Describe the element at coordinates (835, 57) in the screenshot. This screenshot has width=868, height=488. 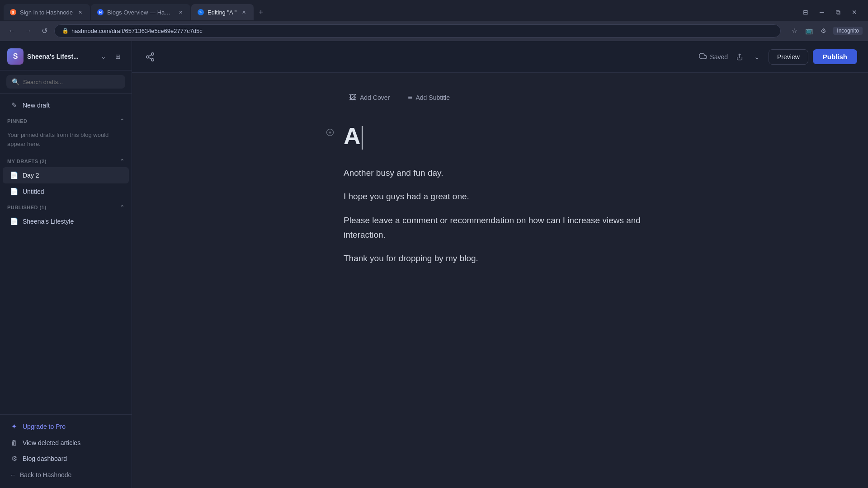
I see `publish-button: Publish` at that location.